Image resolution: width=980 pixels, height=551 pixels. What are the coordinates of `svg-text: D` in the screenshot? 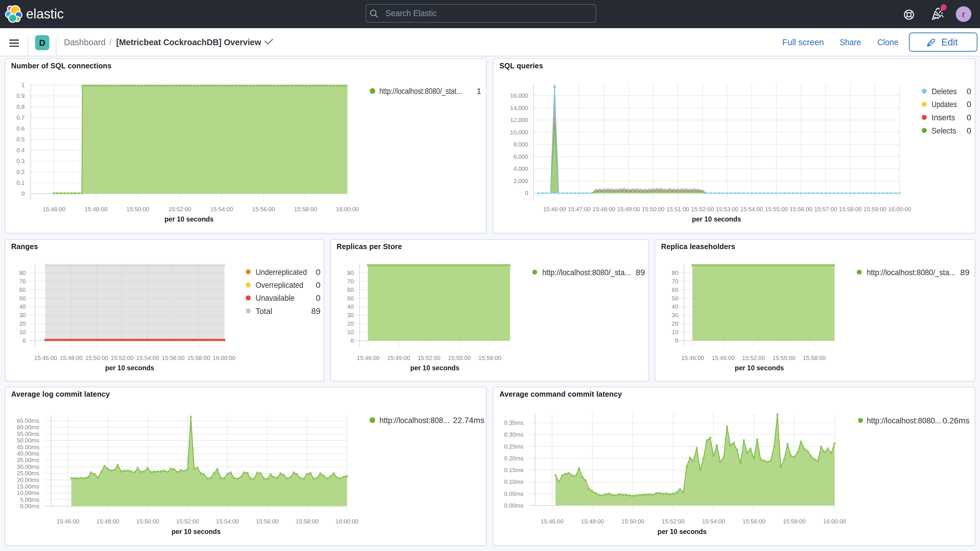 It's located at (43, 43).